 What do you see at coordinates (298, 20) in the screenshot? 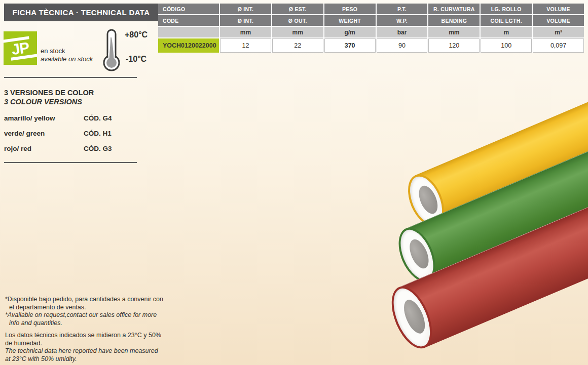
I see `table-header-cell: Ø OUT.` at bounding box center [298, 20].